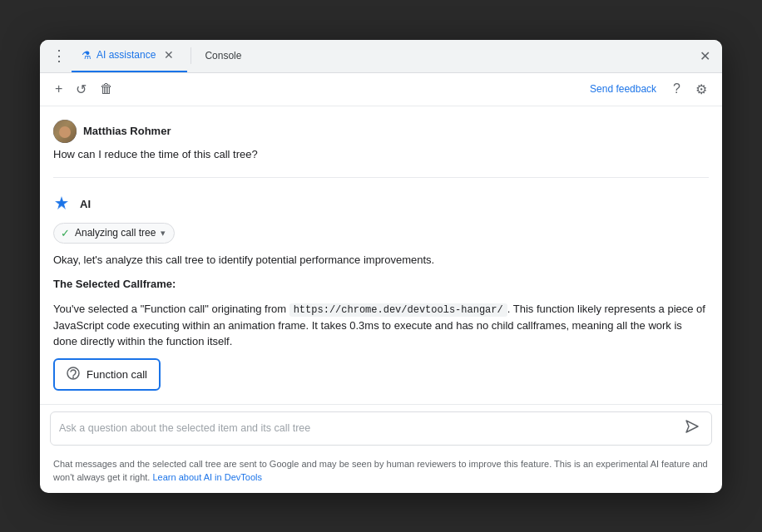 This screenshot has height=532, width=762. Describe the element at coordinates (381, 429) in the screenshot. I see `input-row` at that location.